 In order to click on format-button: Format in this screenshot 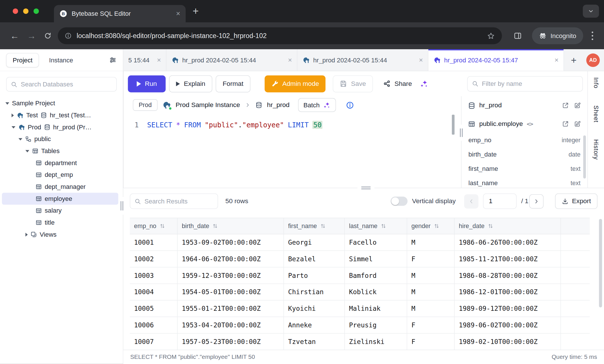, I will do `click(233, 84)`.